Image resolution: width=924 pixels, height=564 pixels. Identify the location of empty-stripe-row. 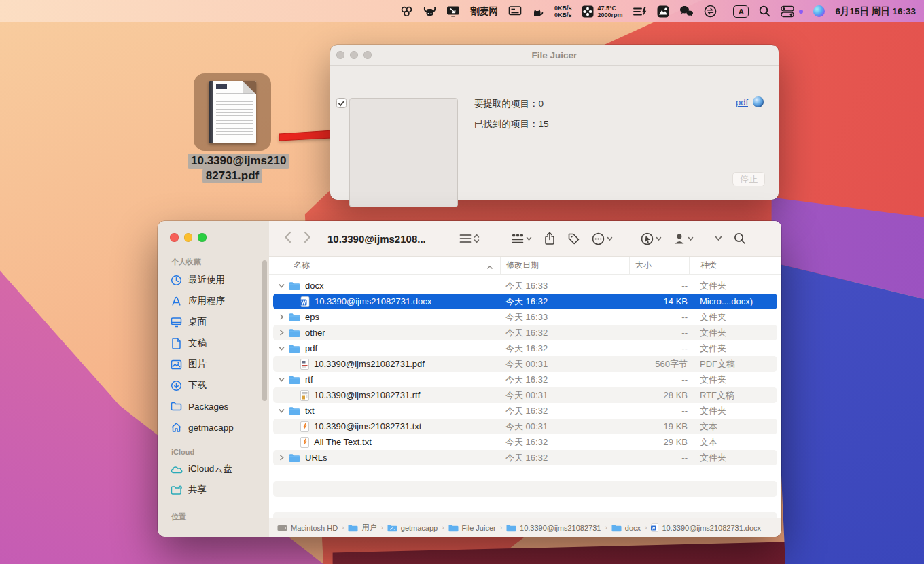
(525, 515).